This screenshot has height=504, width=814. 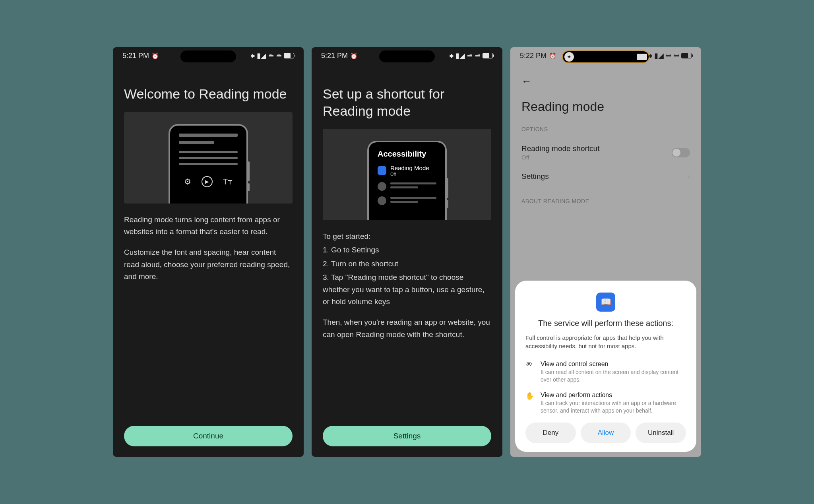 What do you see at coordinates (606, 302) in the screenshot?
I see `reading-mode-app-icon: 📖` at bounding box center [606, 302].